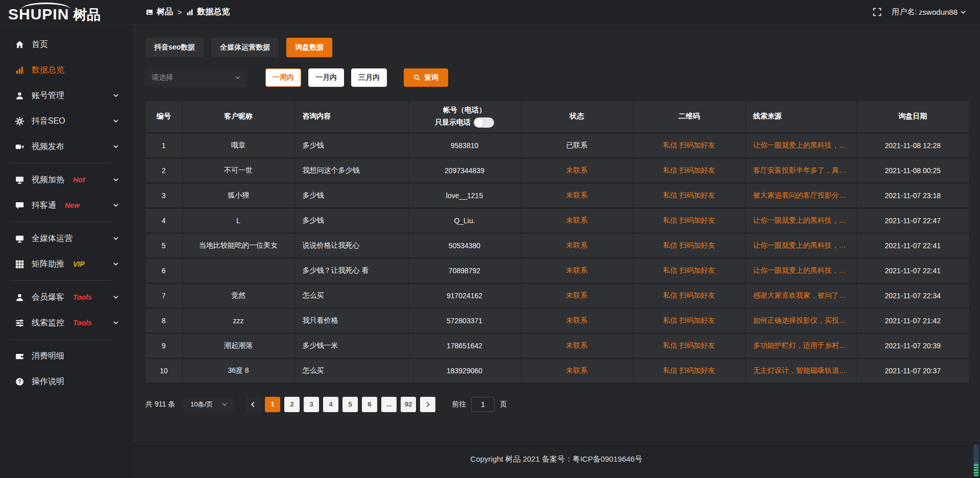  Describe the element at coordinates (801, 321) in the screenshot. I see `lead-source-link: 如何正确选择投影仪，买投影...` at that location.